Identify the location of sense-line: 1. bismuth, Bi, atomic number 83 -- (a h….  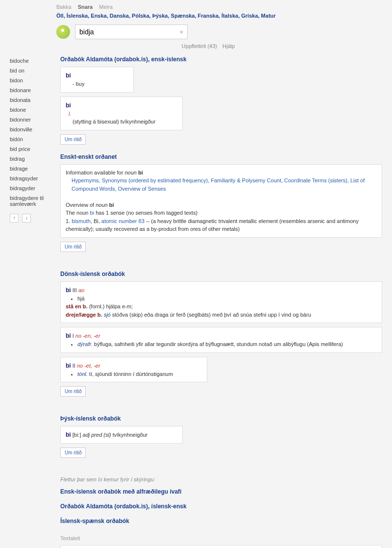
(221, 225).